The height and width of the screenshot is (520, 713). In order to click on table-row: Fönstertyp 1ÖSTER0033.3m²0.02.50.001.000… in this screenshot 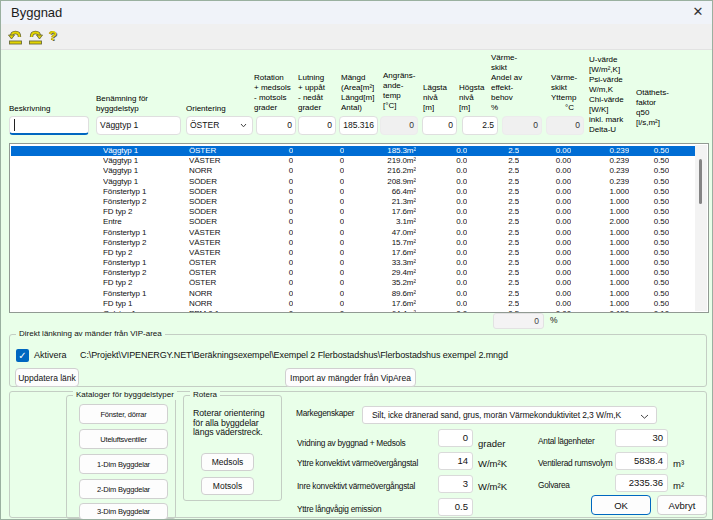, I will do `click(353, 263)`.